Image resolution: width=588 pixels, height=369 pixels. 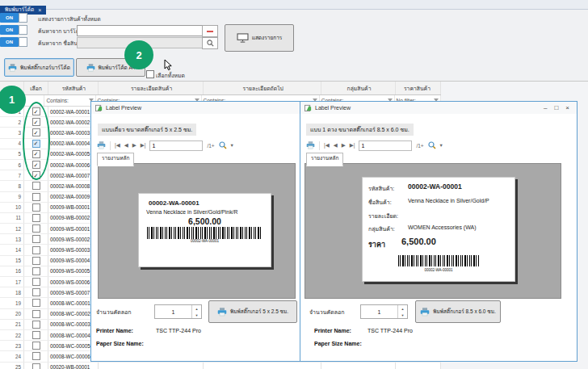 I want to click on tab-close-icon: ×, so click(x=40, y=10).